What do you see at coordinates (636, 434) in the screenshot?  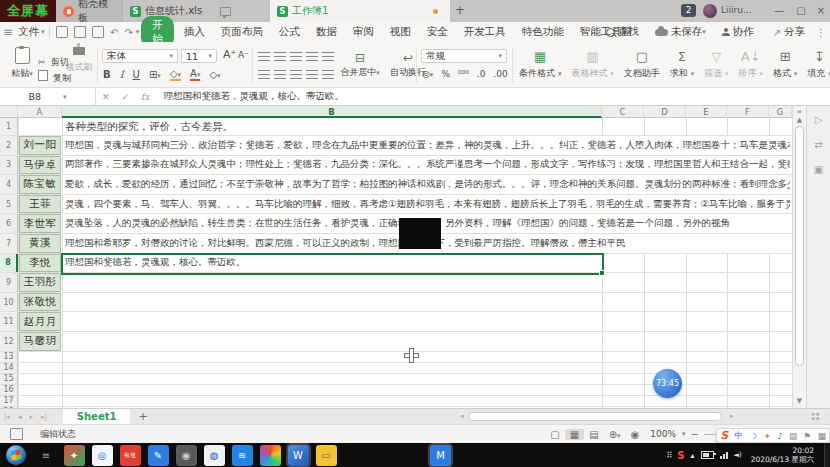 I see `eye-protection-icon: ◉` at bounding box center [636, 434].